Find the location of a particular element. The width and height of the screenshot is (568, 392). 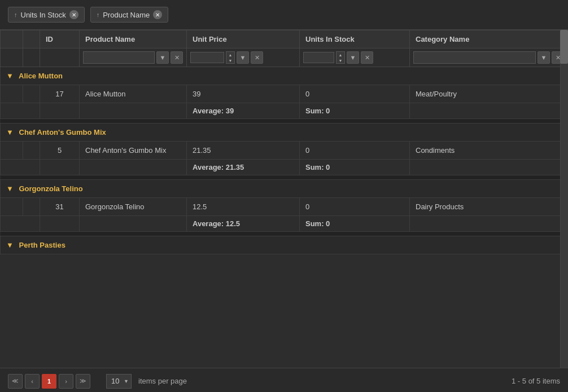

unit-price-spinner: ▲ ▼ is located at coordinates (230, 58).